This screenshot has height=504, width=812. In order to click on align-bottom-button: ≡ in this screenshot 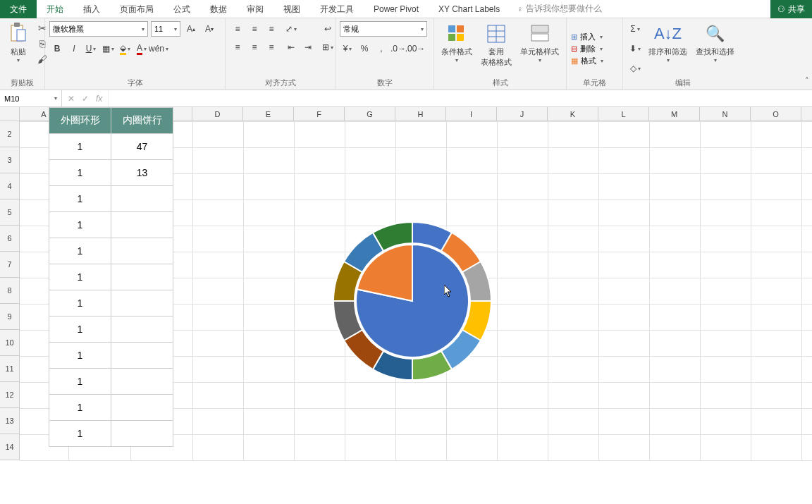, I will do `click(271, 29)`.